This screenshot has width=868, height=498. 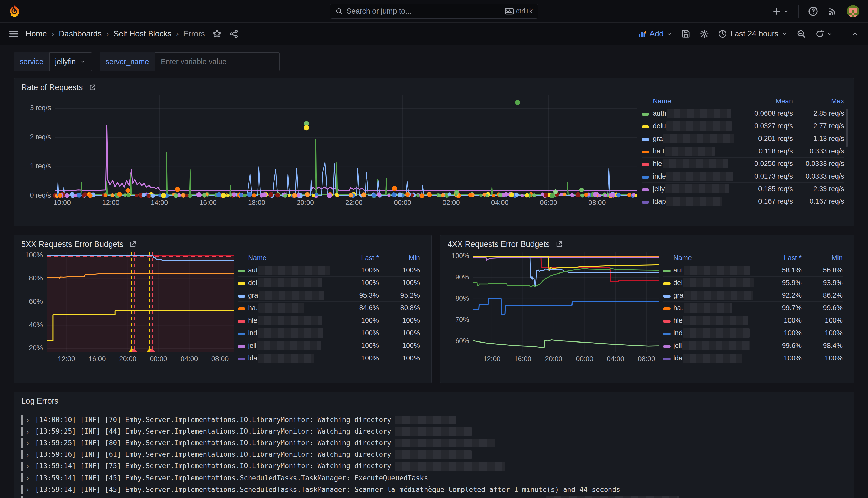 I want to click on service-variable-select: jellyfin, so click(x=70, y=62).